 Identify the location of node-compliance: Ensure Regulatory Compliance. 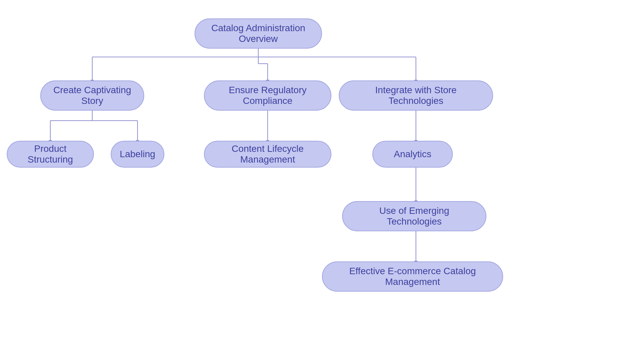
(268, 96).